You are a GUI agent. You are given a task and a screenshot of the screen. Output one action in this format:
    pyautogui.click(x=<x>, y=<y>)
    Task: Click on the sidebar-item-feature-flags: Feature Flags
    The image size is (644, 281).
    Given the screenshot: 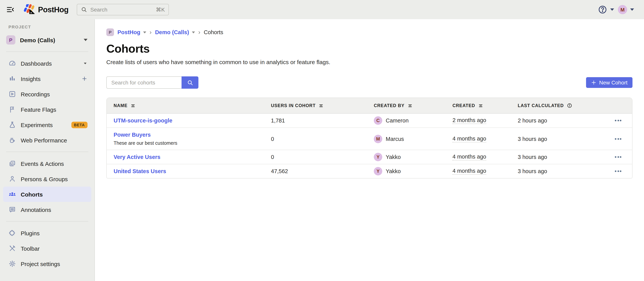 What is the action you would take?
    pyautogui.click(x=47, y=110)
    